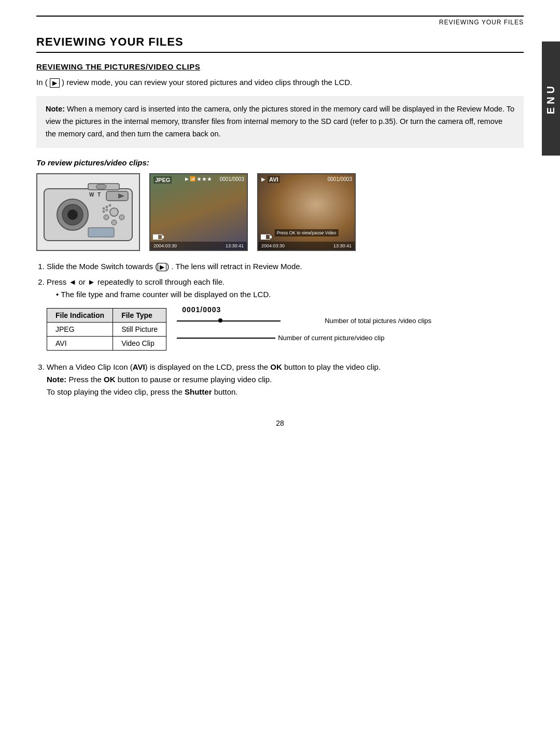 The height and width of the screenshot is (754, 560). What do you see at coordinates (234, 246) in the screenshot?
I see `lcd1-time: 13:30:41` at bounding box center [234, 246].